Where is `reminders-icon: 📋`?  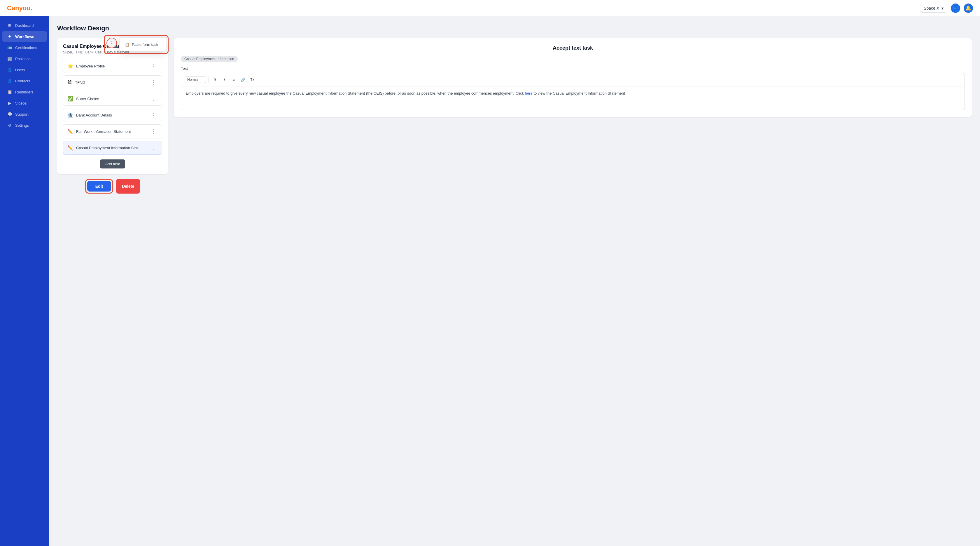 reminders-icon: 📋 is located at coordinates (10, 92).